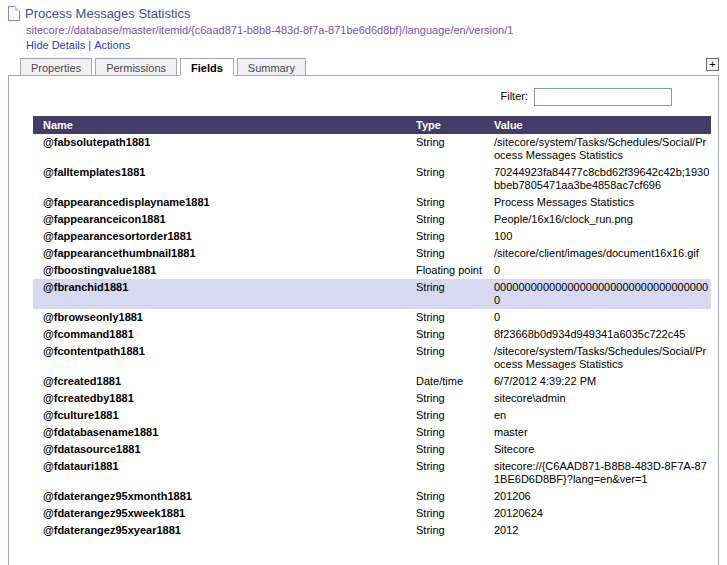 Image resolution: width=727 pixels, height=565 pixels. What do you see at coordinates (372, 45) in the screenshot?
I see `header-links: Hide Details|Actions` at bounding box center [372, 45].